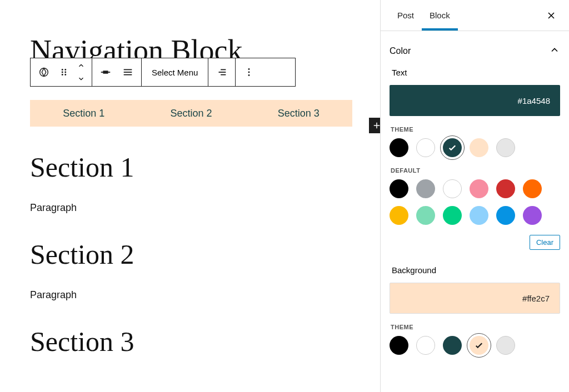  What do you see at coordinates (202, 254) in the screenshot?
I see `section-heading: Section 2` at bounding box center [202, 254].